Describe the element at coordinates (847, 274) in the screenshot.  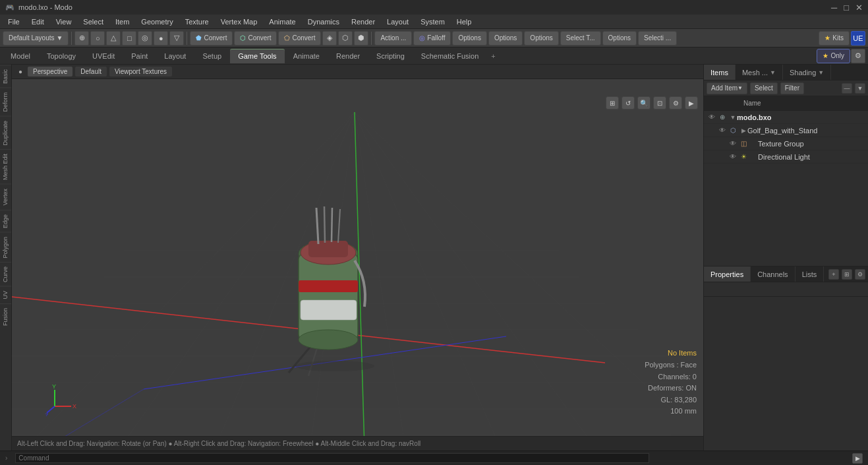
I see `prop-expand-icon: ⊞` at that location.